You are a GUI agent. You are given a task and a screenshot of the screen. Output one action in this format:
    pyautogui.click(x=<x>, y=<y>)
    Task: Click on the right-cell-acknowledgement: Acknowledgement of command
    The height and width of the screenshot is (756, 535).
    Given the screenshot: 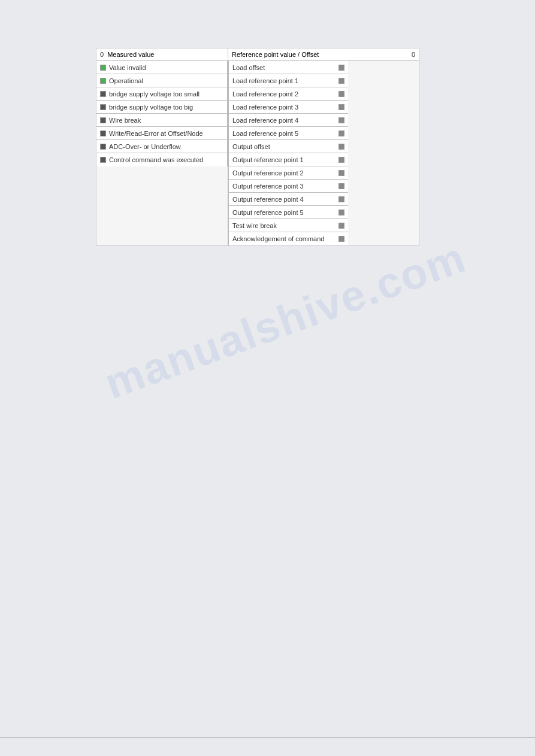 What is the action you would take?
    pyautogui.click(x=289, y=239)
    